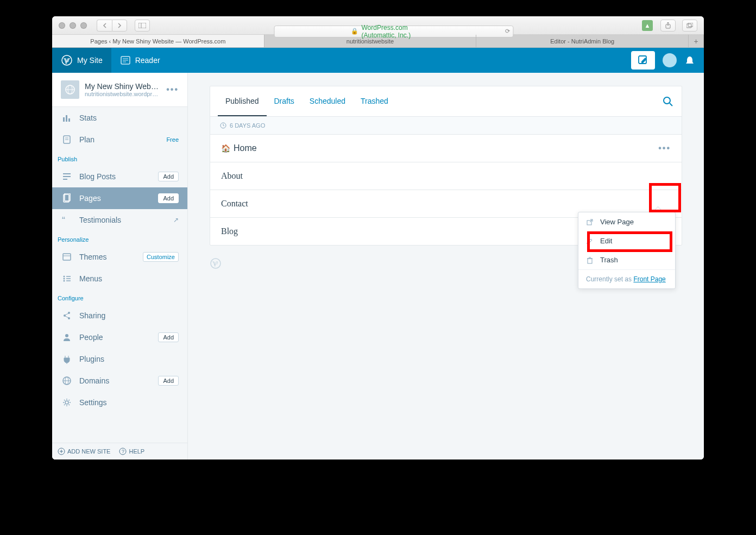 This screenshot has height=535, width=756. I want to click on row-actions-popover: View Page Edit Trash Currently set as Fr…, so click(627, 250).